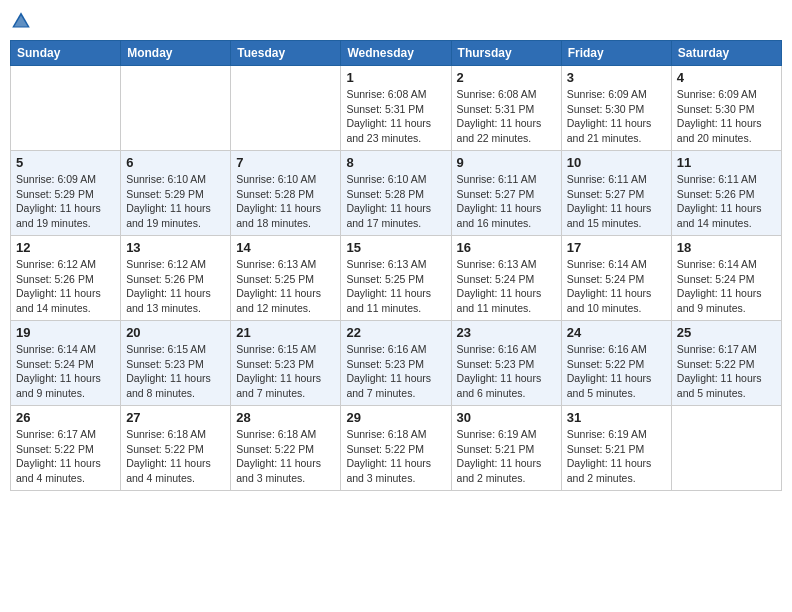  I want to click on calendar-cell: 31Sunrise: 6:19 AM Sunset: 5:21 PM Dayli…, so click(616, 448).